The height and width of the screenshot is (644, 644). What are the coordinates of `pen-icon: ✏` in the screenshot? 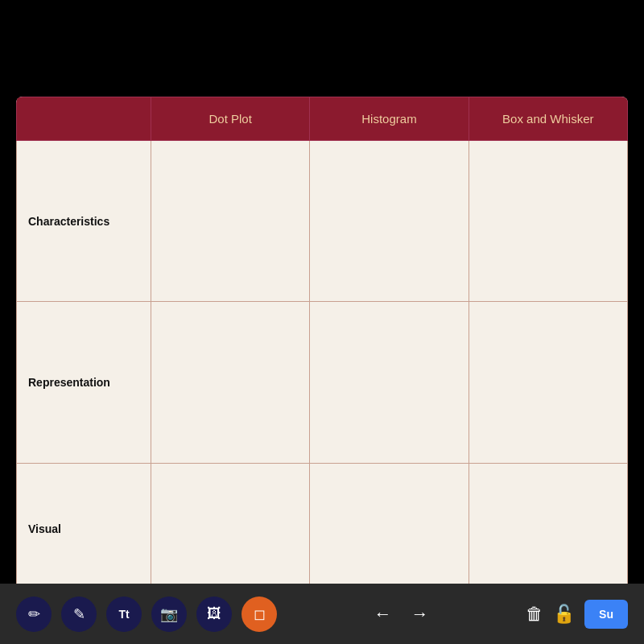 It's located at (34, 614).